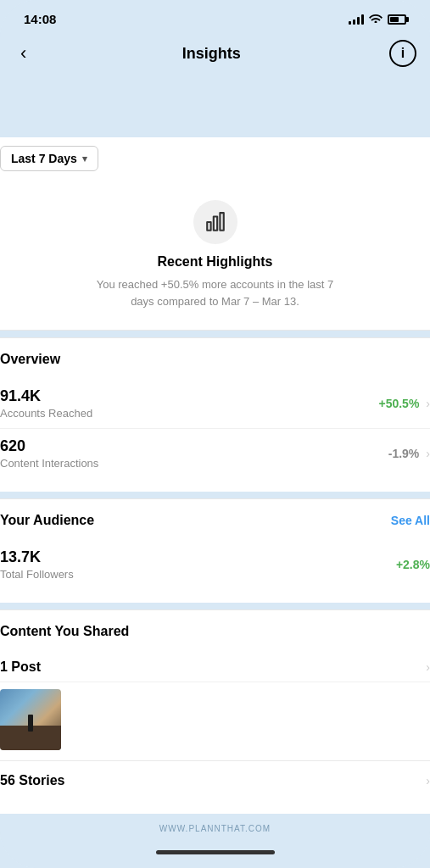  Describe the element at coordinates (403, 53) in the screenshot. I see `info-button: i` at that location.